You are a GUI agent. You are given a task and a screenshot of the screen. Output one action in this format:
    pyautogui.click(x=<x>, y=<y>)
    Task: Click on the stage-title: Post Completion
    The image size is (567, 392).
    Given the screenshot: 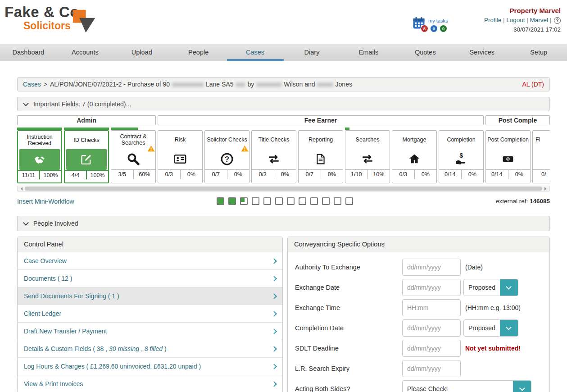 What is the action you would take?
    pyautogui.click(x=508, y=140)
    